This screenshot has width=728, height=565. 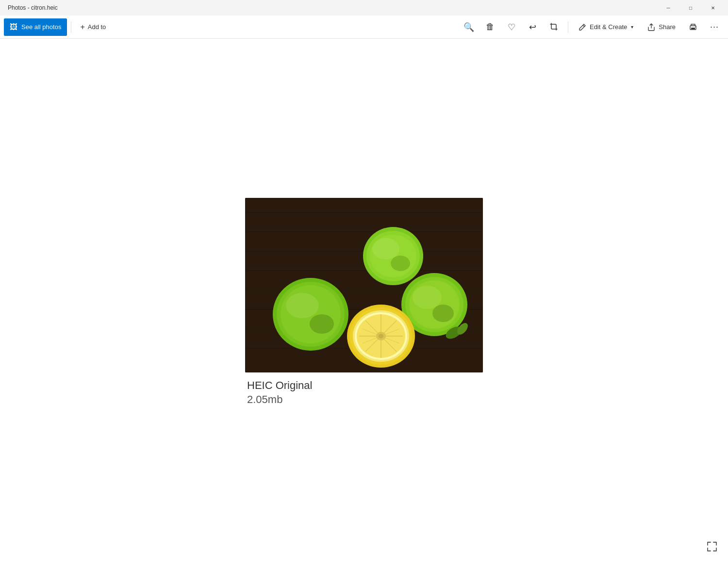 What do you see at coordinates (469, 27) in the screenshot?
I see `zoom-icon: 🔍` at bounding box center [469, 27].